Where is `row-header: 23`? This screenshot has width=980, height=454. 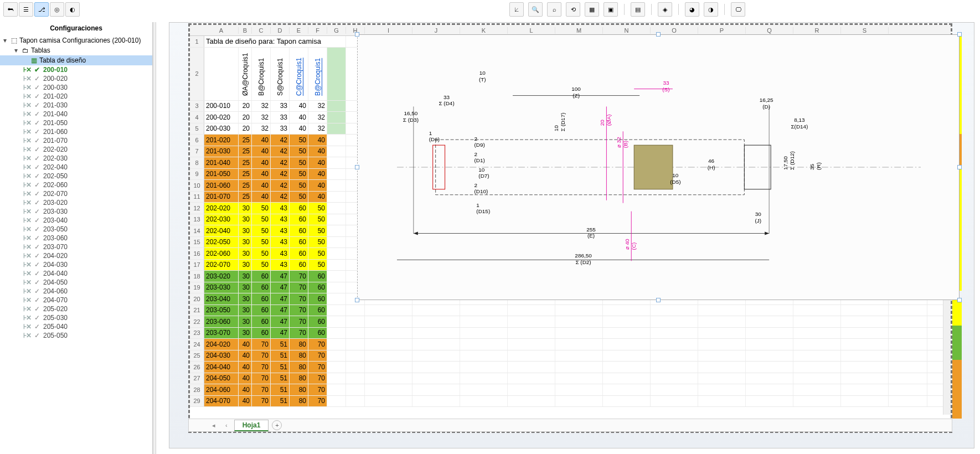 row-header: 23 is located at coordinates (197, 333).